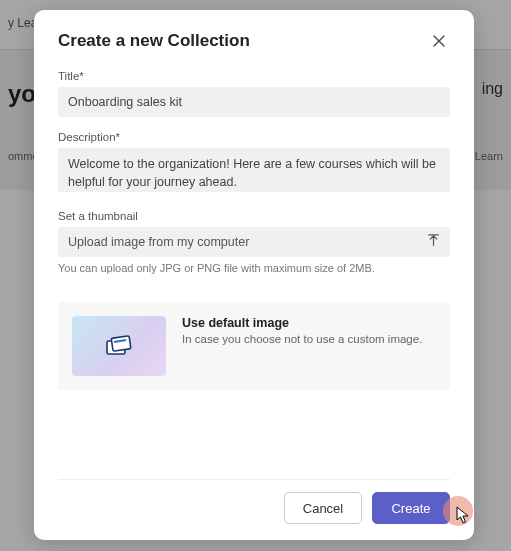 The height and width of the screenshot is (551, 511). What do you see at coordinates (154, 41) in the screenshot?
I see `modal-title: Create a new Collection` at bounding box center [154, 41].